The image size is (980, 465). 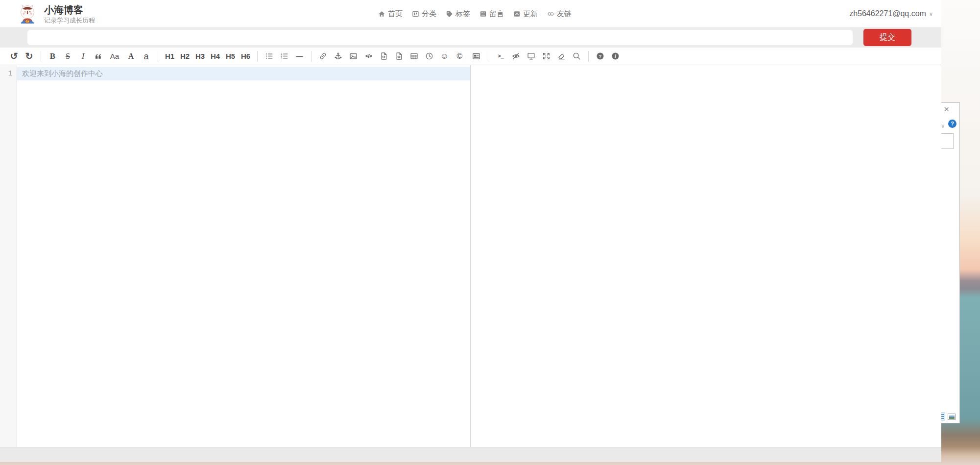 What do you see at coordinates (476, 56) in the screenshot?
I see `pagebreak-icon` at bounding box center [476, 56].